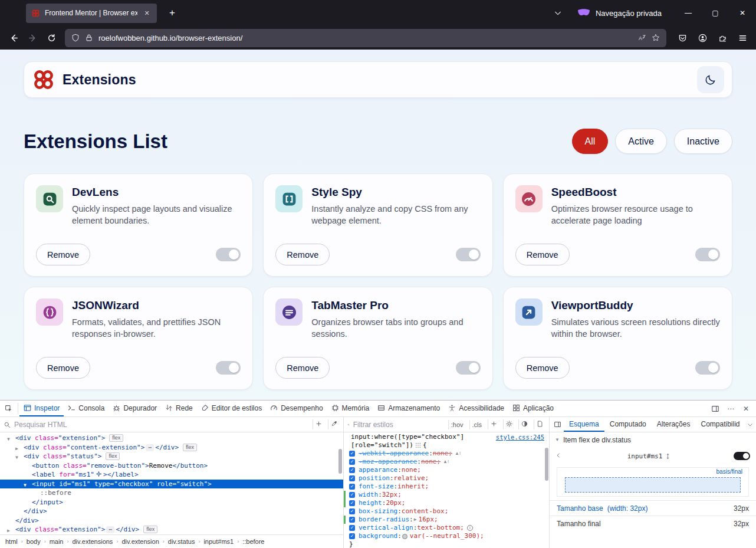  What do you see at coordinates (656, 38) in the screenshot?
I see `bookmark-star-icon` at bounding box center [656, 38].